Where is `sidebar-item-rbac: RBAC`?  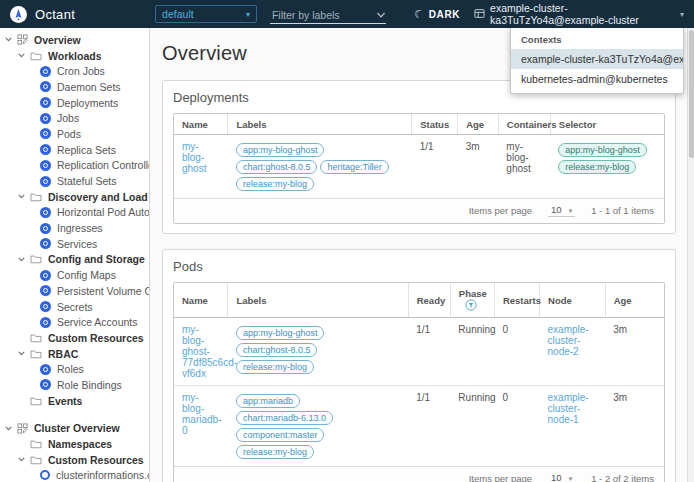
sidebar-item-rbac: RBAC is located at coordinates (74, 354).